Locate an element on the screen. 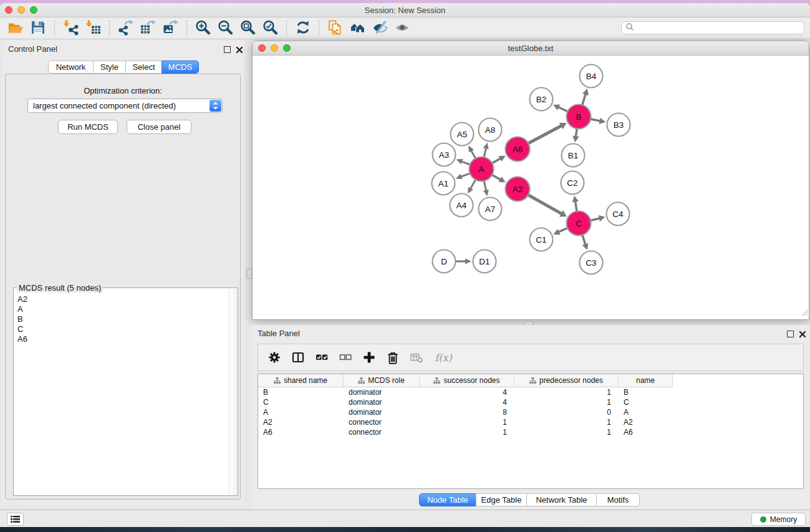  graph-node-C4: C4 is located at coordinates (619, 215).